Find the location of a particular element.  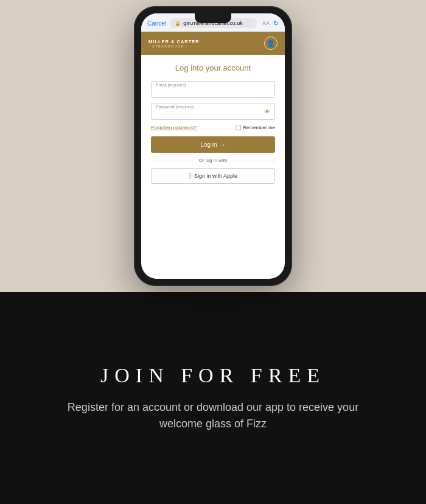

login-button-label: Log in is located at coordinates (208, 145).